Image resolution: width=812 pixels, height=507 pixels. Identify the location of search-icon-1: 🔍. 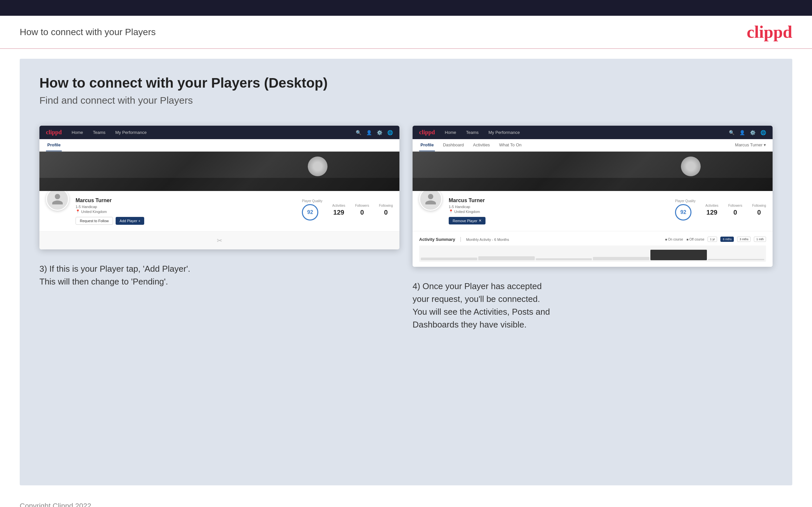
(358, 133).